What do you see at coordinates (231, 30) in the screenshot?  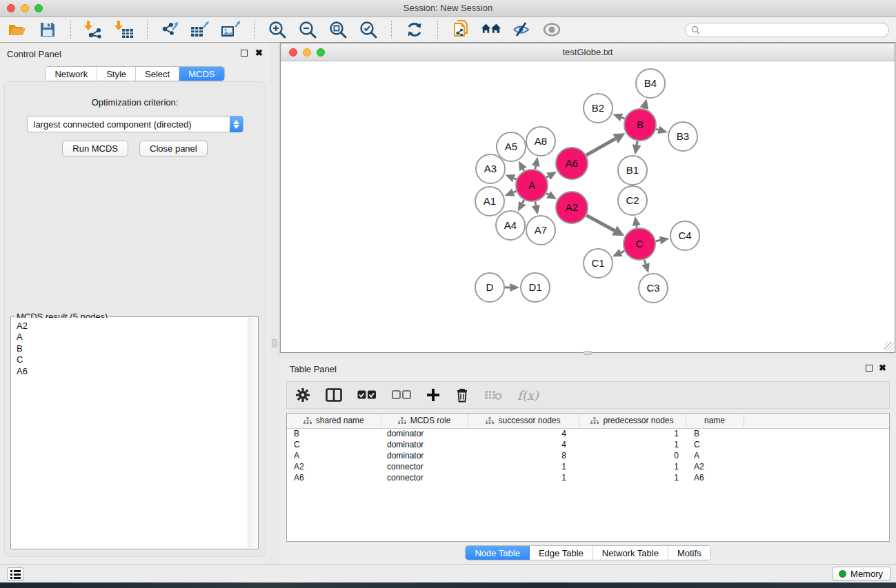 I see `export-image-icon` at bounding box center [231, 30].